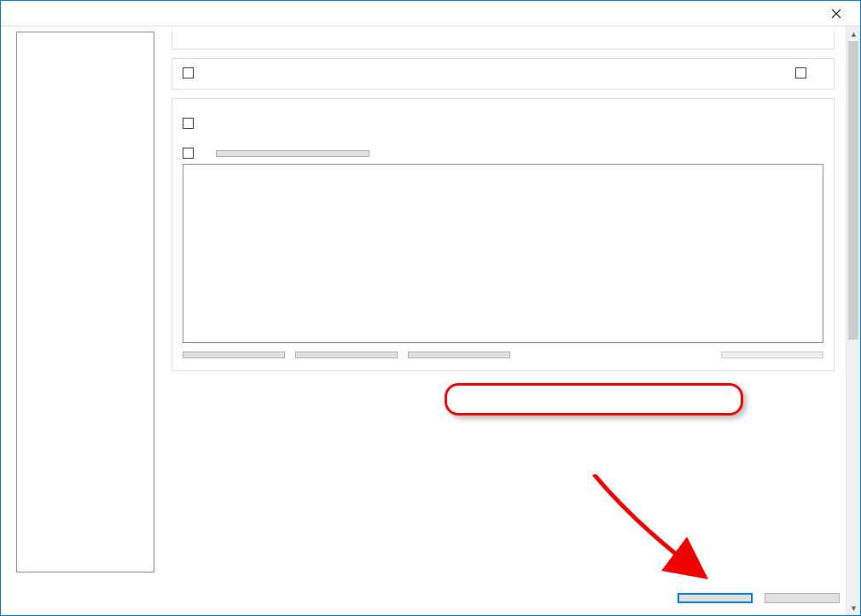 The width and height of the screenshot is (861, 616). I want to click on vertical-scrollbar: ▲ ▼, so click(853, 321).